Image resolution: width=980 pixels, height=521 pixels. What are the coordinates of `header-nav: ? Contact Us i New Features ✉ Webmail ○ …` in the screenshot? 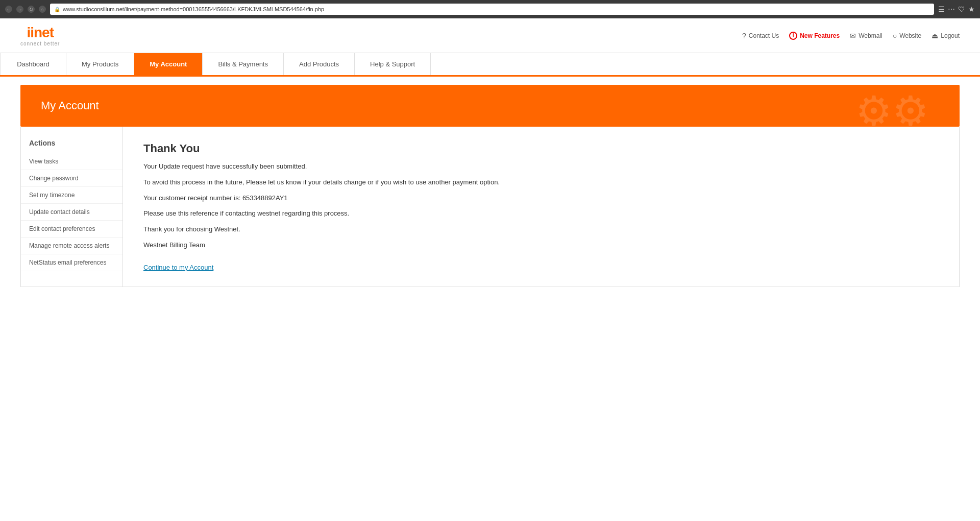 It's located at (851, 36).